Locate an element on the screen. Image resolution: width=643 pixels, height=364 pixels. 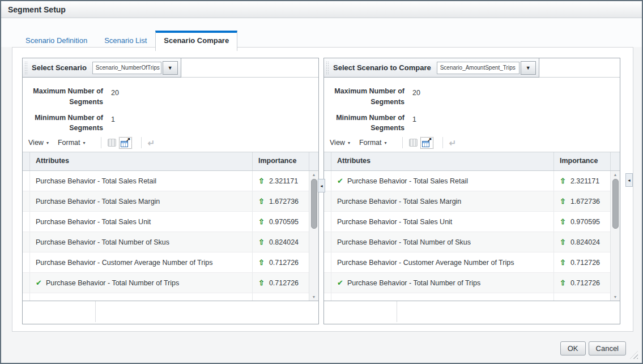
max-segments-value: 20 is located at coordinates (416, 97).